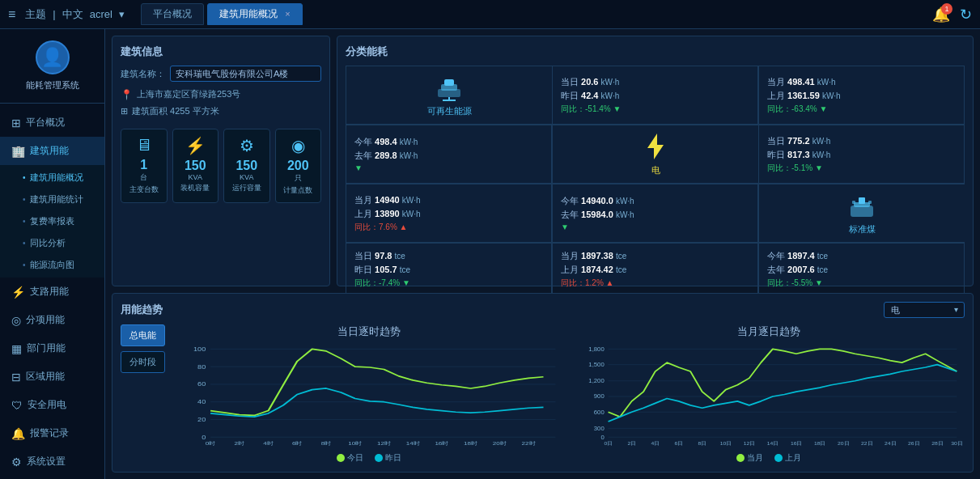 This screenshot has width=980, height=479. What do you see at coordinates (52, 320) in the screenshot?
I see `sidebar-item-sub: ◎ 分项用能` at bounding box center [52, 320].